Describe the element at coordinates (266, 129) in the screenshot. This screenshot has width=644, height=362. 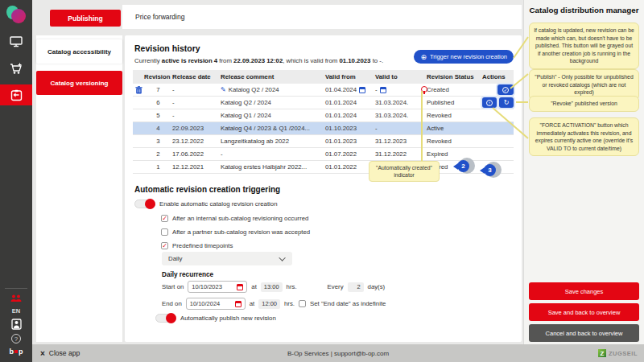
I see `cell-comment: Katalog Q4 / 2023 & Q1 /2024...` at that location.